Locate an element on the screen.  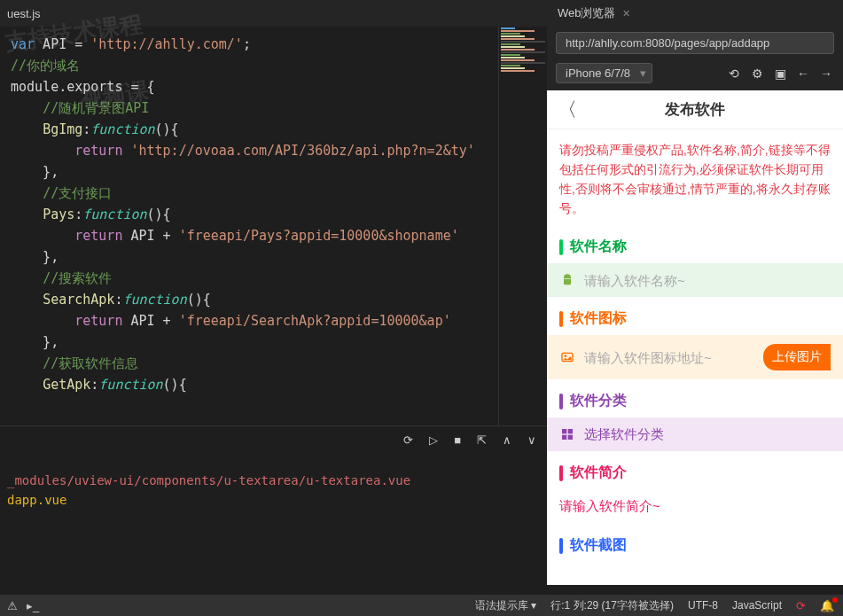
image-icon is located at coordinates (567, 357).